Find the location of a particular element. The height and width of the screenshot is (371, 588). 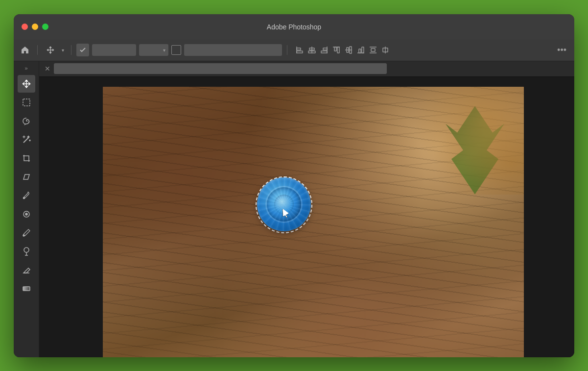

maximize-button is located at coordinates (45, 26).